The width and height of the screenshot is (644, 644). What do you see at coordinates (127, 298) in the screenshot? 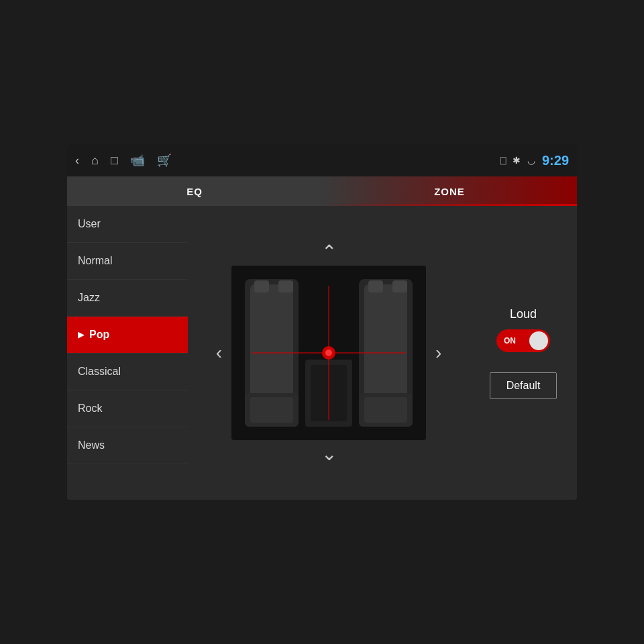
I see `sidebar-item-jazz: Jazz` at bounding box center [127, 298].